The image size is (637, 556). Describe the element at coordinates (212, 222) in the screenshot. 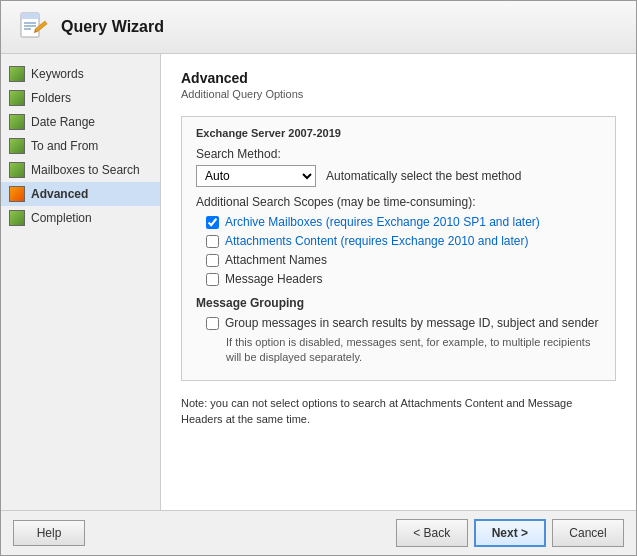

I see `archive-mailboxes-checkbox` at that location.